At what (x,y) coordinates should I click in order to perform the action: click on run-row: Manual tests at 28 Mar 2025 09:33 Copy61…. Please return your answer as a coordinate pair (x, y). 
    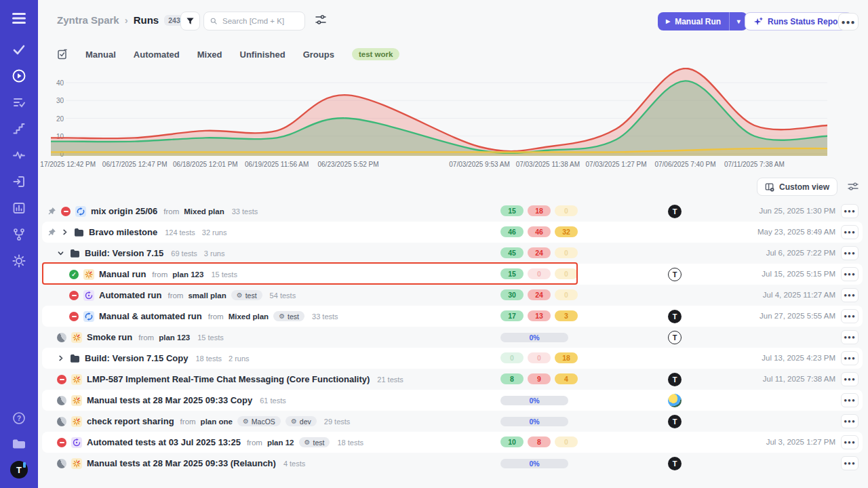
    Looking at the image, I should click on (452, 400).